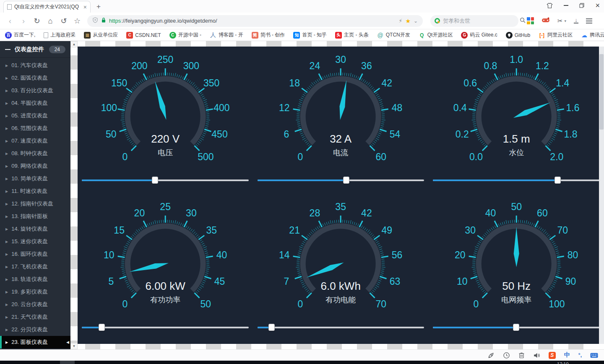  I want to click on sidebar-item-09: ▶09. 网络仪表盘, so click(35, 166).